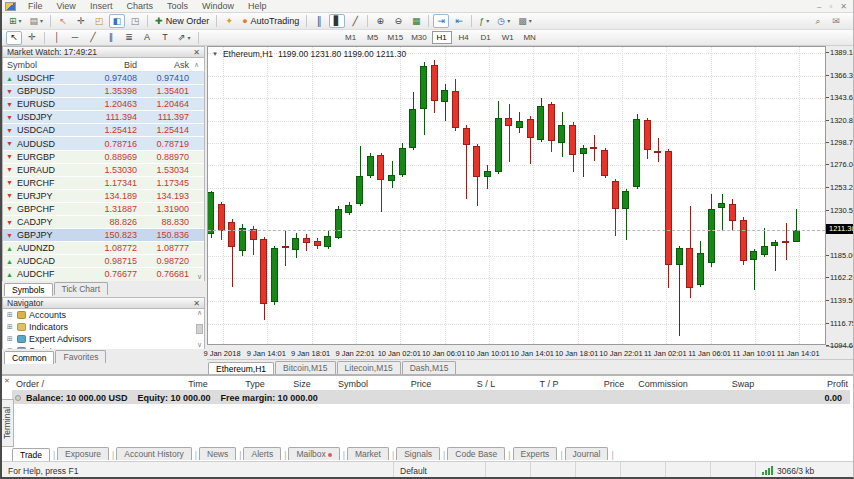 This screenshot has height=479, width=854. I want to click on order-column-11: Profit, so click(838, 384).